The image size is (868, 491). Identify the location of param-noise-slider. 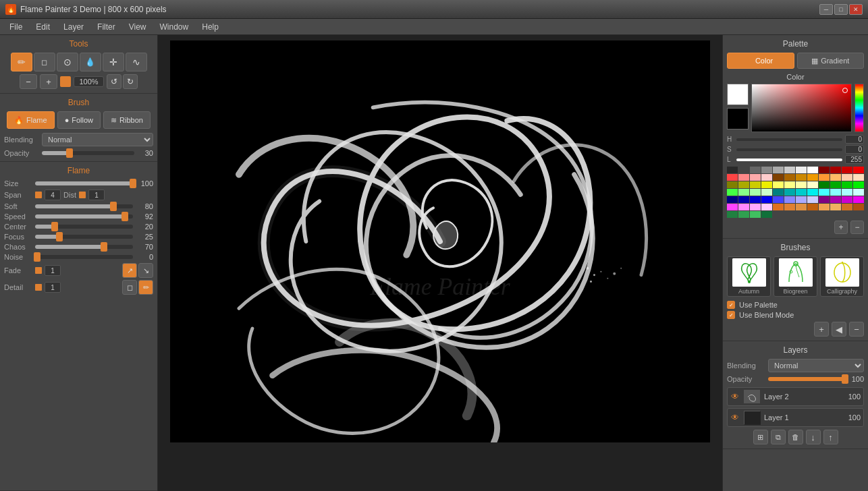
(84, 257).